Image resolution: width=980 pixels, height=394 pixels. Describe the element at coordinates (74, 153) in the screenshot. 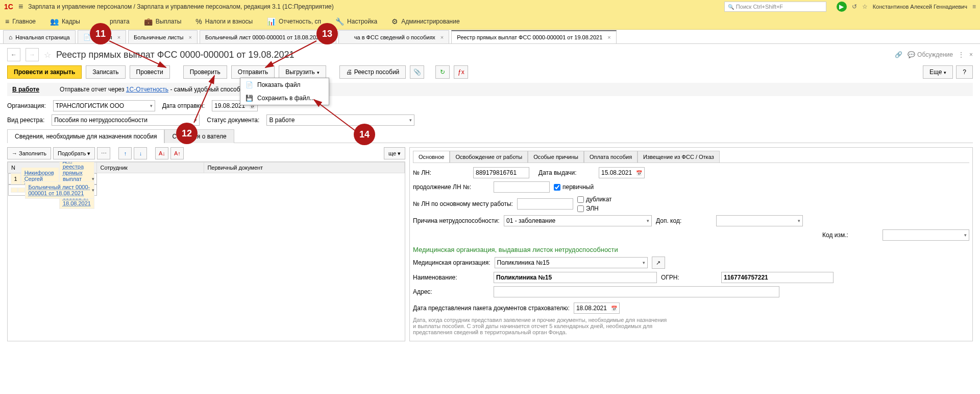

I see `pick-button: Подобрать ▾` at that location.